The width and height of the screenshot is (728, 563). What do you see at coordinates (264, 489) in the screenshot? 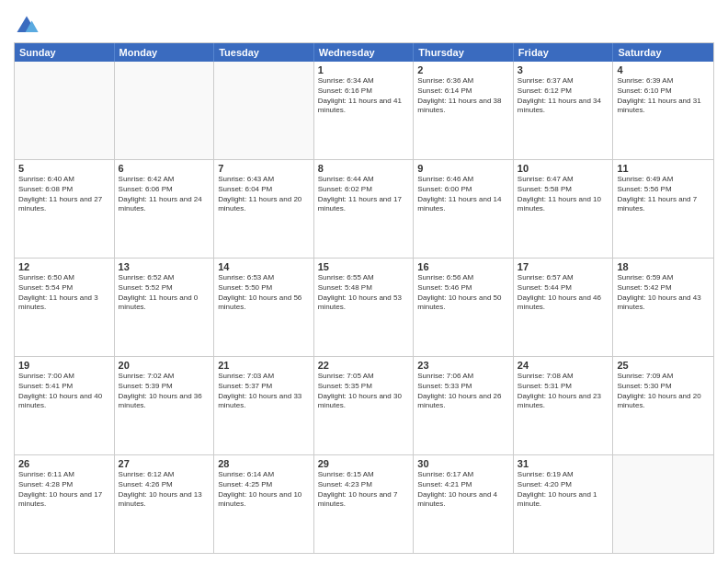
I see `cell-text: Sunrise: 6:14 AM Sunset: 4:25 PM Dayligh…` at bounding box center [264, 489].